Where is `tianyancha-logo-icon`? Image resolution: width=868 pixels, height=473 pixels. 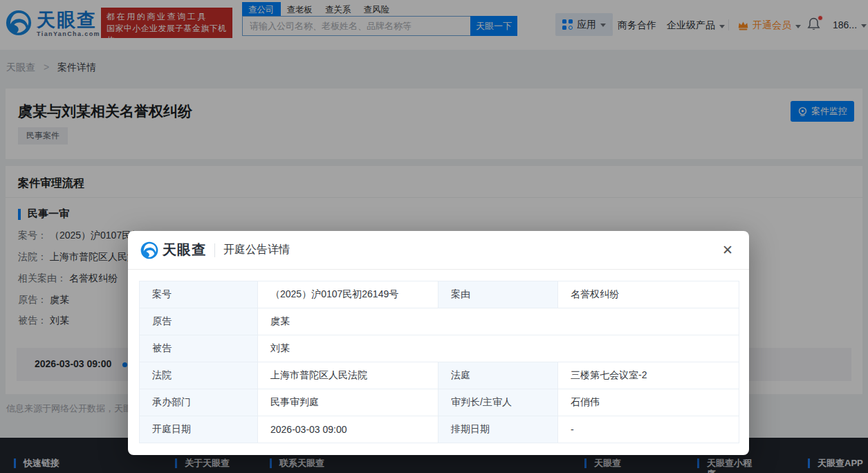 tianyancha-logo-icon is located at coordinates (149, 250).